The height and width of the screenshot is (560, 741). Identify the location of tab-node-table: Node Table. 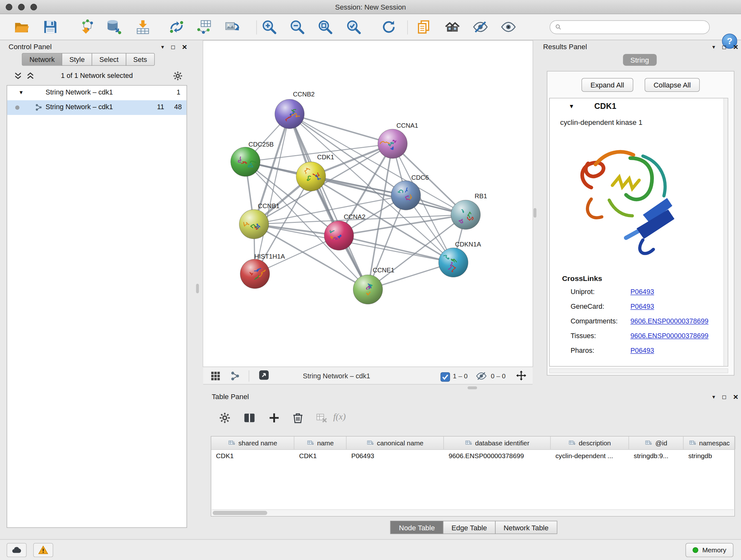
(417, 527).